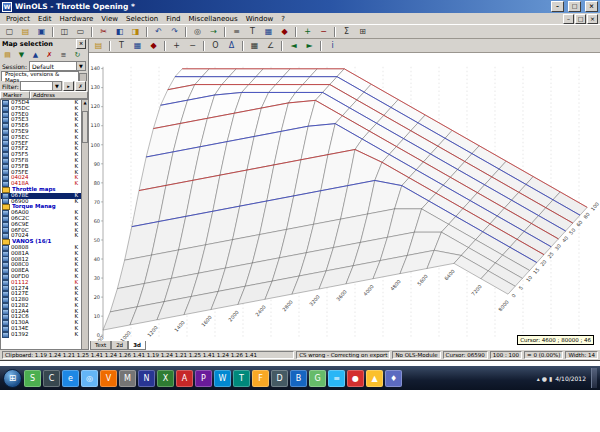  Describe the element at coordinates (18, 19) in the screenshot. I see `menu-project: Project` at that location.